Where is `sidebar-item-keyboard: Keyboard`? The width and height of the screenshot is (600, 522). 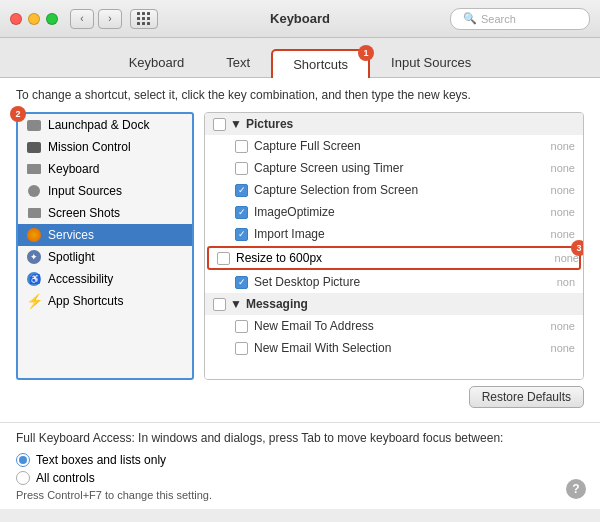
sidebar-item-keyboard: Keyboard is located at coordinates (105, 169).